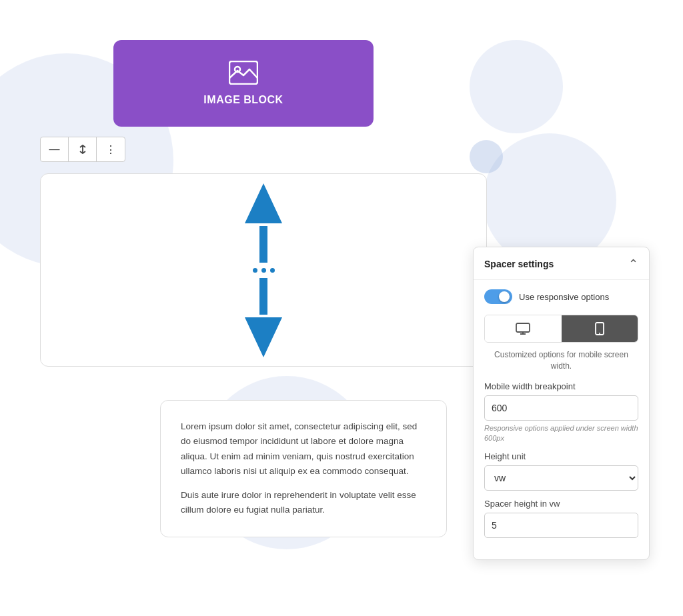 This screenshot has width=683, height=616. What do you see at coordinates (564, 297) in the screenshot?
I see `toggle-label: Use responsive options` at bounding box center [564, 297].